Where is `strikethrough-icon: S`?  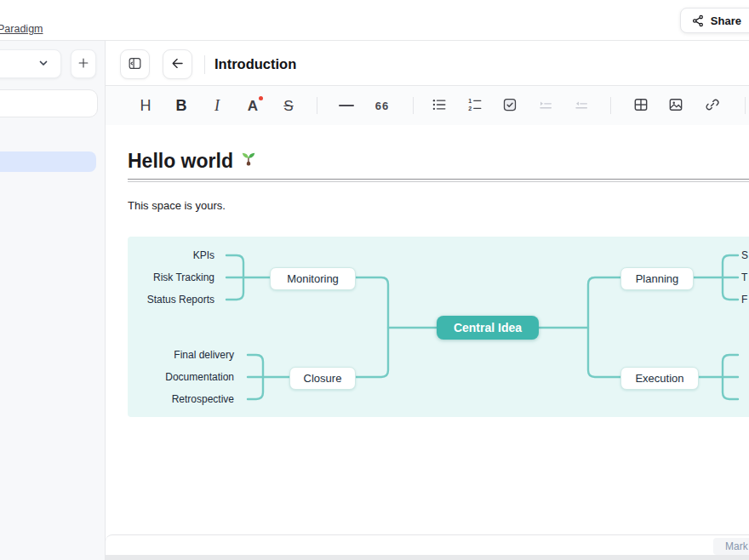 strikethrough-icon: S is located at coordinates (288, 106).